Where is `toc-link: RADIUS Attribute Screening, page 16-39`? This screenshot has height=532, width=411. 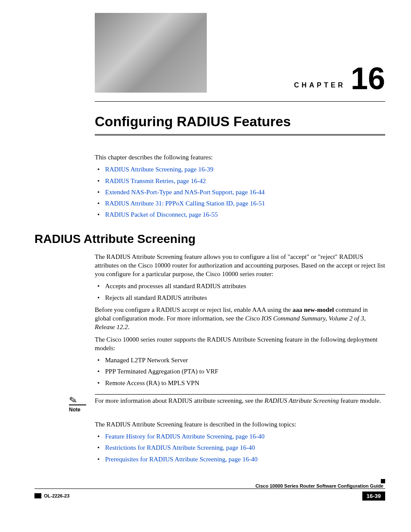
toc-link: RADIUS Attribute Screening, page 16-39 is located at coordinates (159, 169).